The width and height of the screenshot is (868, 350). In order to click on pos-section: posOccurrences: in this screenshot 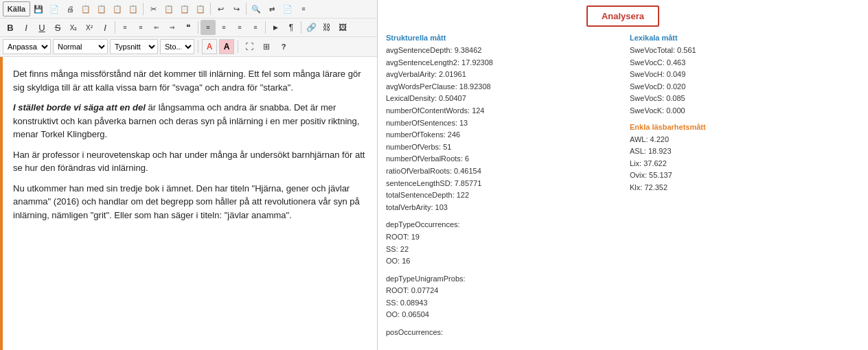, I will do `click(501, 333)`.